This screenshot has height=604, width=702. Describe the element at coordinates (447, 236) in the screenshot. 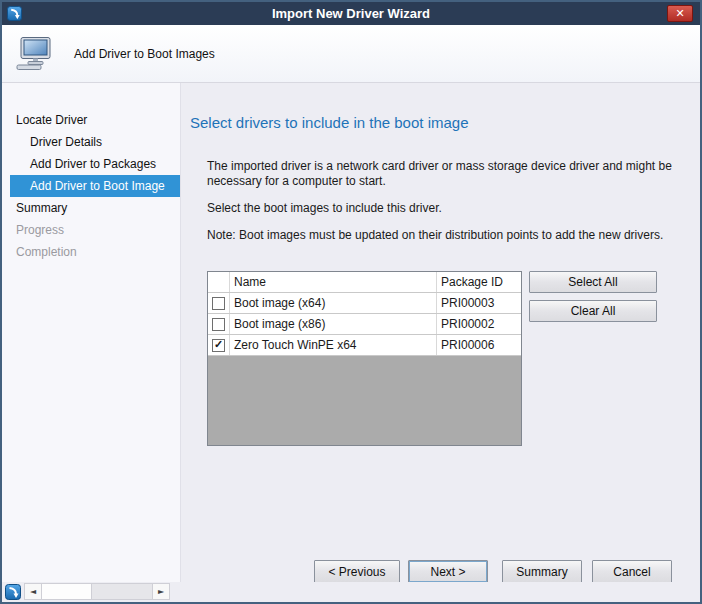

I see `note-text: Note: Boot images must be updated on the…` at that location.